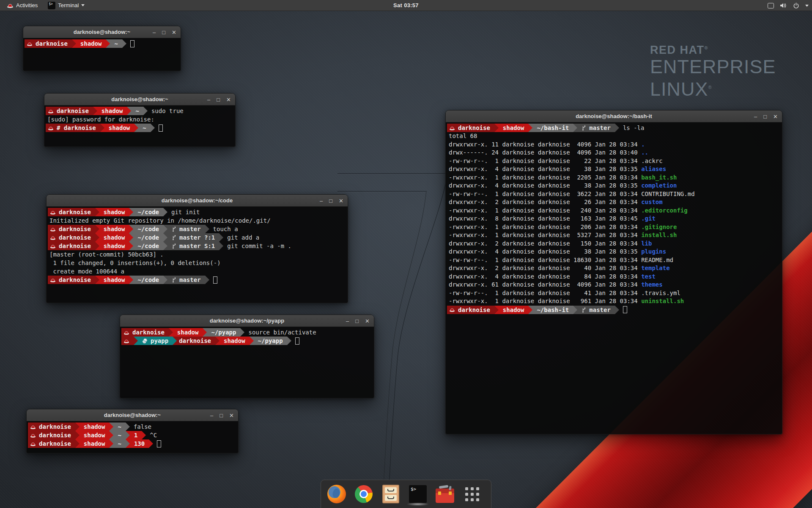 Image resolution: width=812 pixels, height=508 pixels. What do you see at coordinates (614, 211) in the screenshot?
I see `ls-row: -rwxrwxr-x. 1 darknoise darknoise 240 Ja…` at bounding box center [614, 211].